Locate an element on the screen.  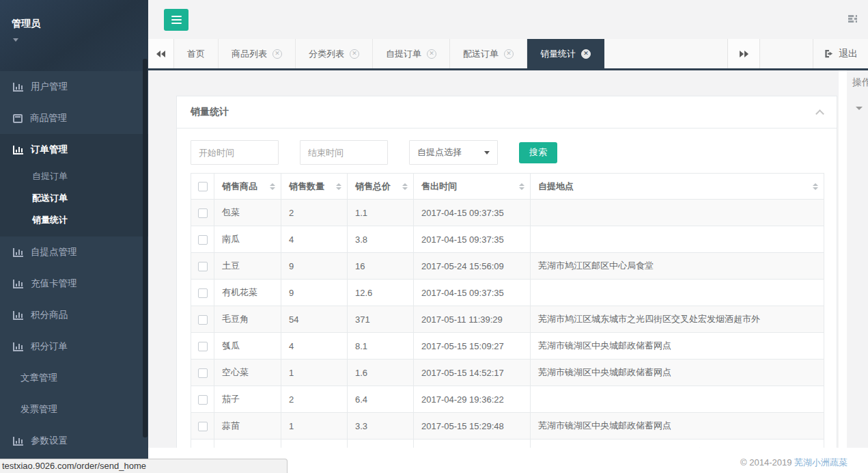
location-cell is located at coordinates (677, 399).